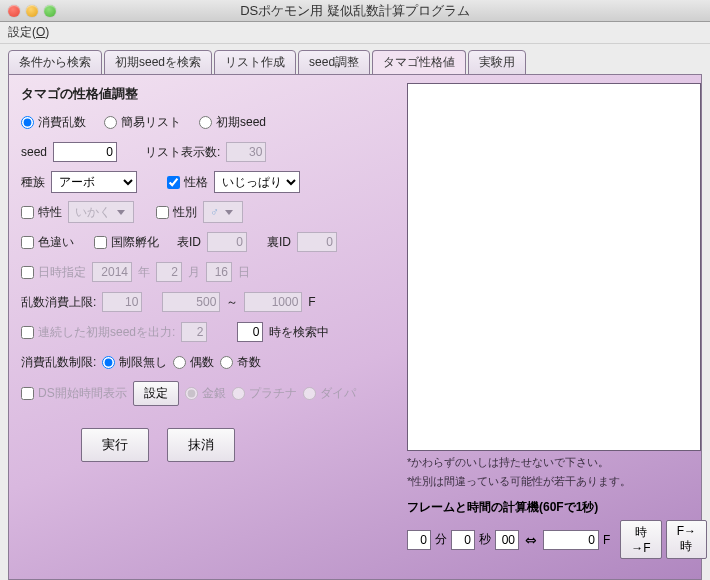  What do you see at coordinates (210, 94) in the screenshot?
I see `section-title: タマゴの性格値調整` at bounding box center [210, 94].